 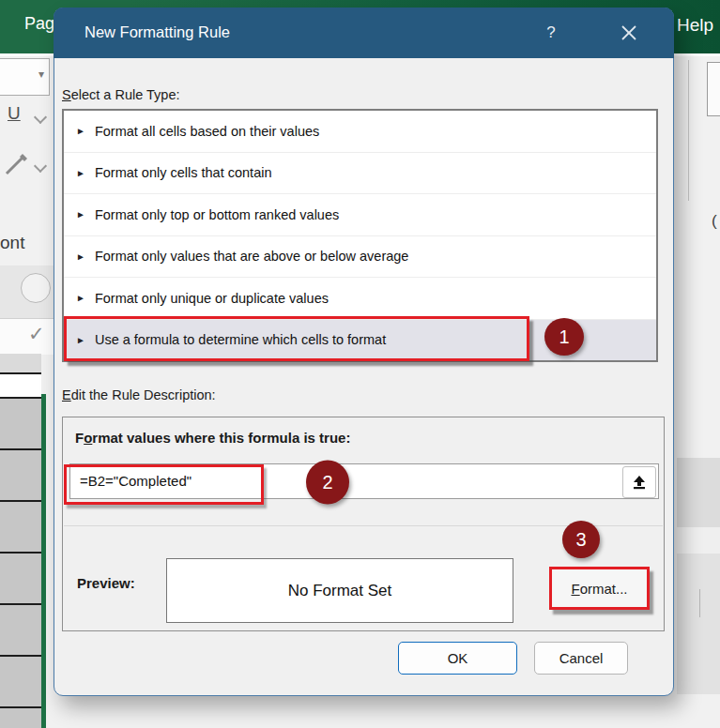 What do you see at coordinates (184, 173) in the screenshot?
I see `rule-type-option-label: Format only cells that contain` at bounding box center [184, 173].